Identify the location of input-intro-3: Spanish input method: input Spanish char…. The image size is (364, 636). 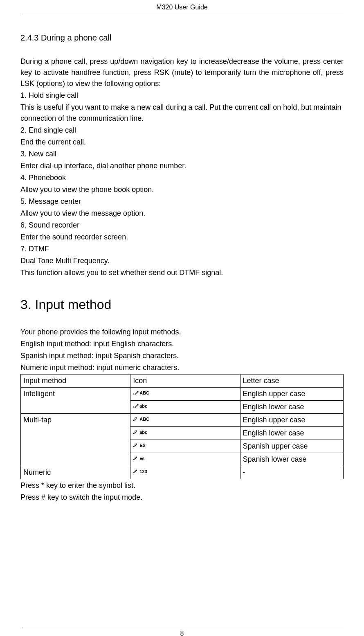
(182, 356).